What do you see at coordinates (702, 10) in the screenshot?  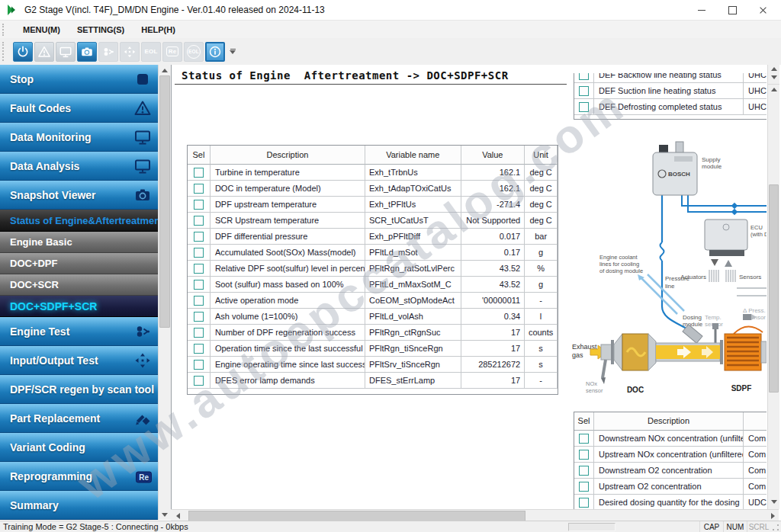 I see `minimize-button` at bounding box center [702, 10].